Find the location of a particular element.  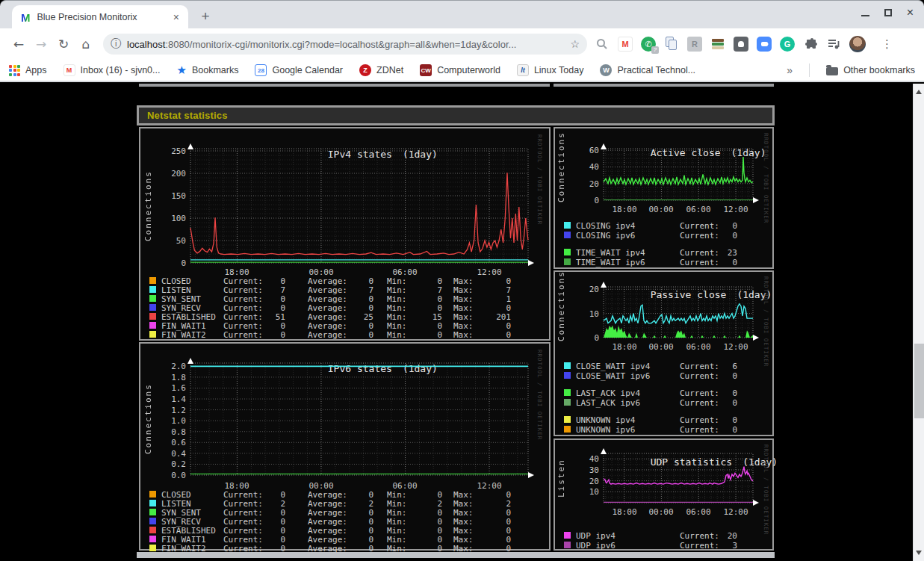

page-info-icon: ⓘ is located at coordinates (116, 44).